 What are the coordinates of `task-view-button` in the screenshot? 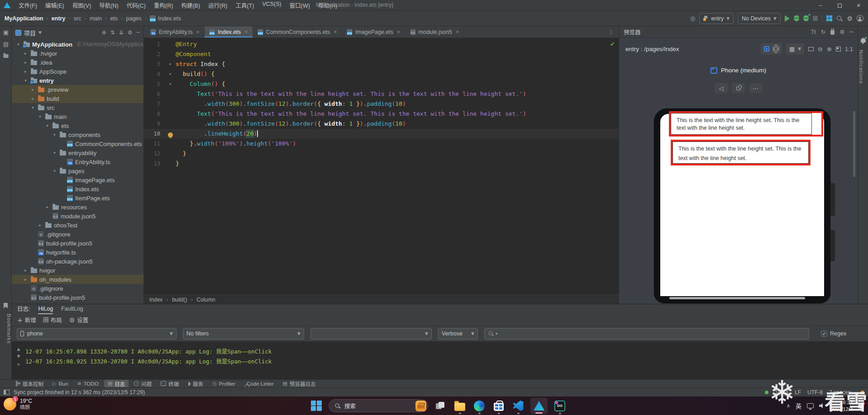 It's located at (440, 406).